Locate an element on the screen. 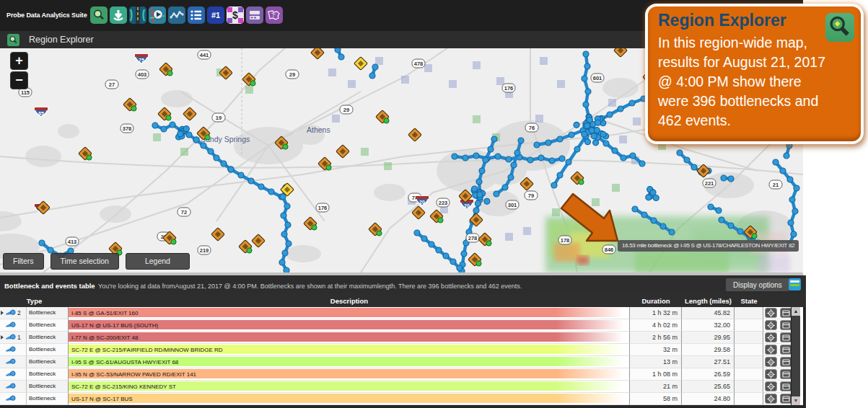 This screenshot has width=868, height=408. row-length: 24.80 is located at coordinates (709, 399).